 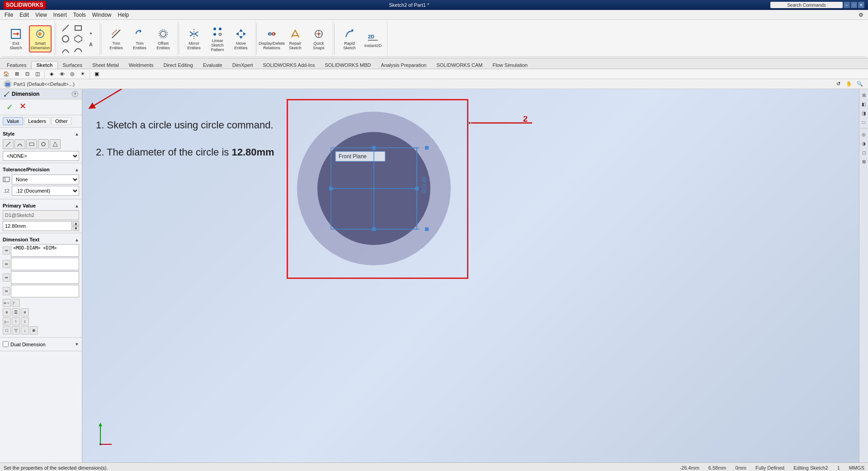 What do you see at coordinates (194, 39) in the screenshot?
I see `mirror-entities-button: MirrorEntities` at bounding box center [194, 39].